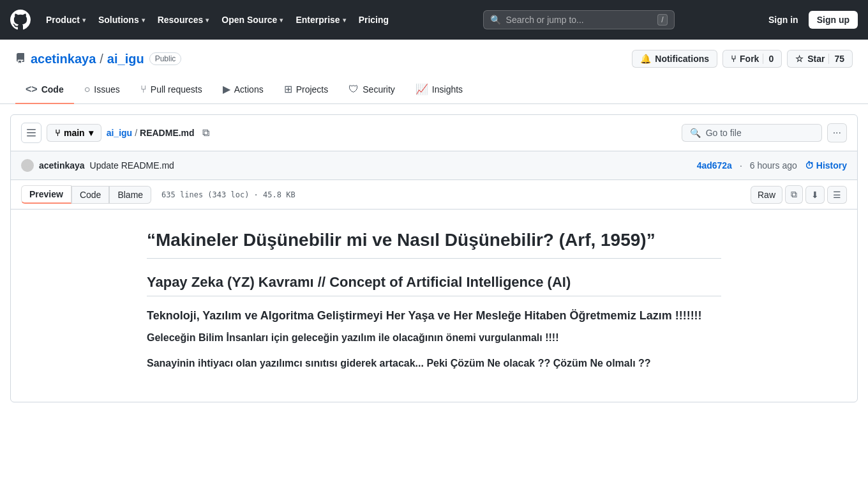 This screenshot has width=868, height=488. Describe the element at coordinates (724, 133) in the screenshot. I see `go-to-file-label: Go to file` at that location.